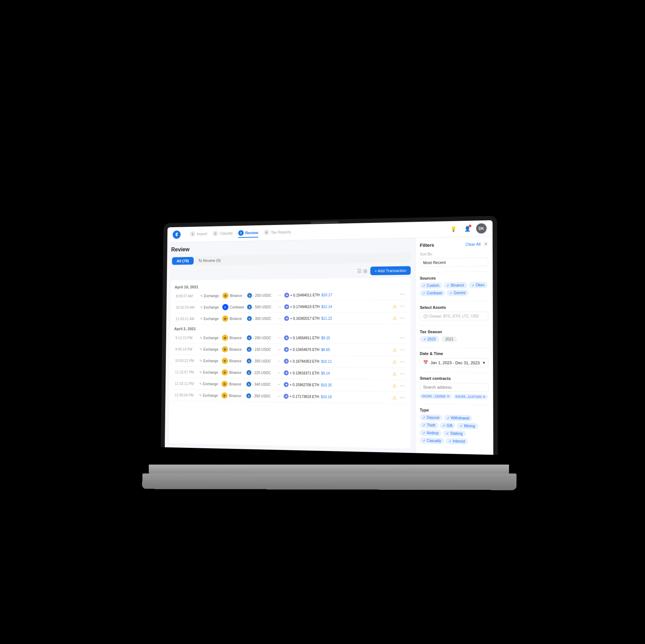  Describe the element at coordinates (454, 259) in the screenshot. I see `sort-by-section: Sort By: Most Recent` at that location.